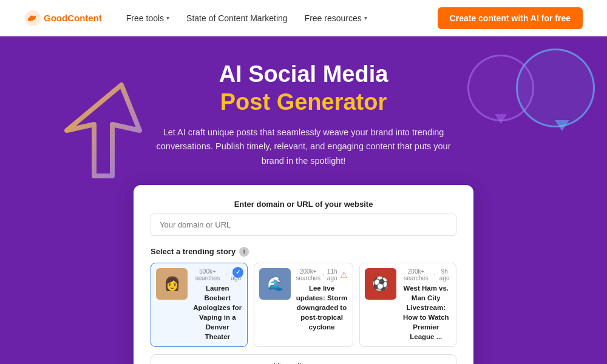 The width and height of the screenshot is (607, 364). Describe the element at coordinates (304, 147) in the screenshot. I see `hero-subtitle: Let AI craft unique posts that seamlessl…` at that location.